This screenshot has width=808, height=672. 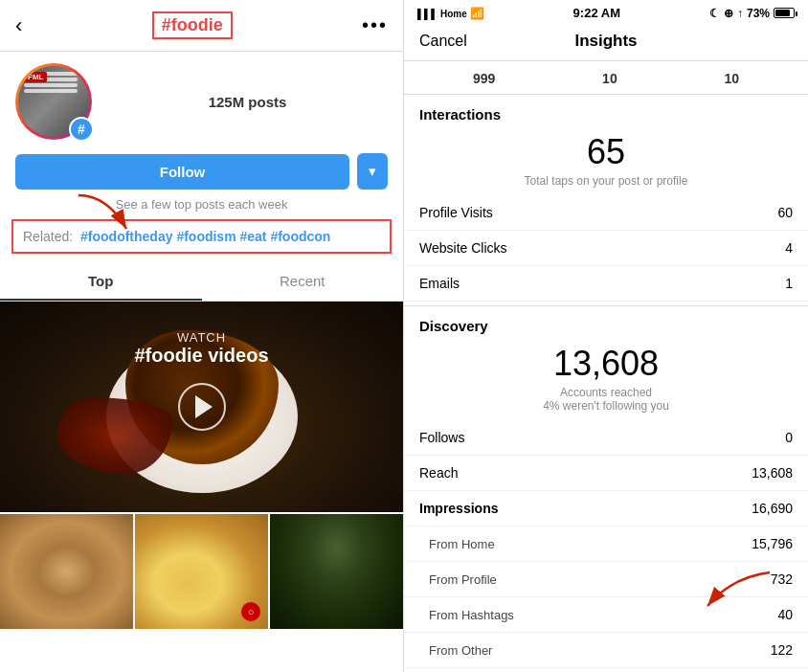 What do you see at coordinates (201, 282) in the screenshot?
I see `tabs-row: Top Recent` at bounding box center [201, 282].